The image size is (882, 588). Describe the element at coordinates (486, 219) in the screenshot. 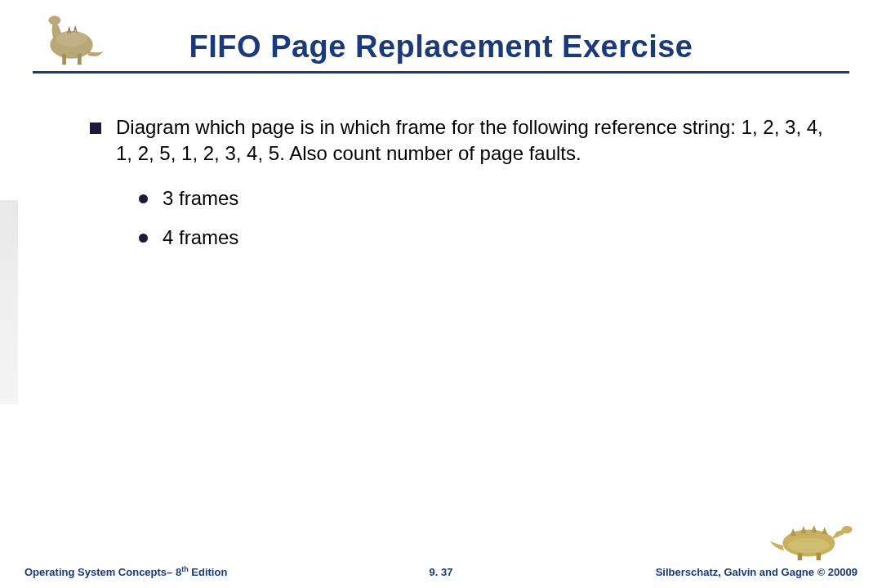

I see `sub-bullet-list: 3 frames 4 frames` at that location.